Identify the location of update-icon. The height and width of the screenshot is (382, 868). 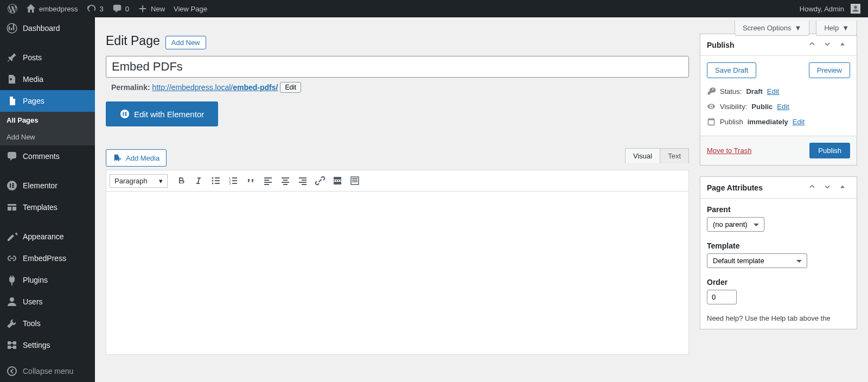
(92, 9).